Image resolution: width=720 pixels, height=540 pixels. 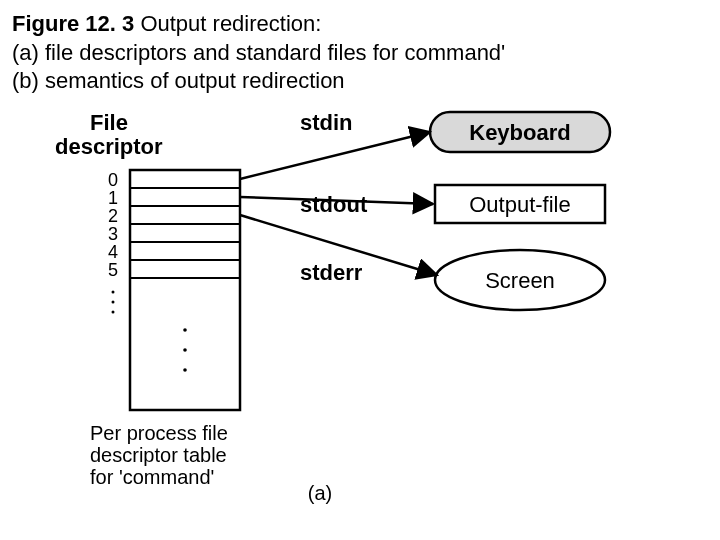 What do you see at coordinates (326, 122) in the screenshot?
I see `stdin-label: stdin` at bounding box center [326, 122].